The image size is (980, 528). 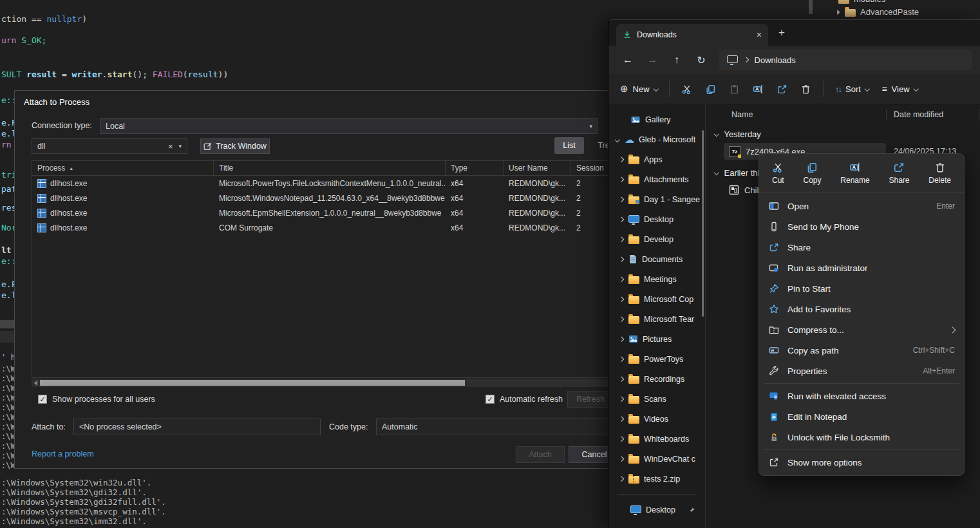 What do you see at coordinates (657, 439) in the screenshot?
I see `sidebar-item-whiteboards: Whiteboards` at bounding box center [657, 439].